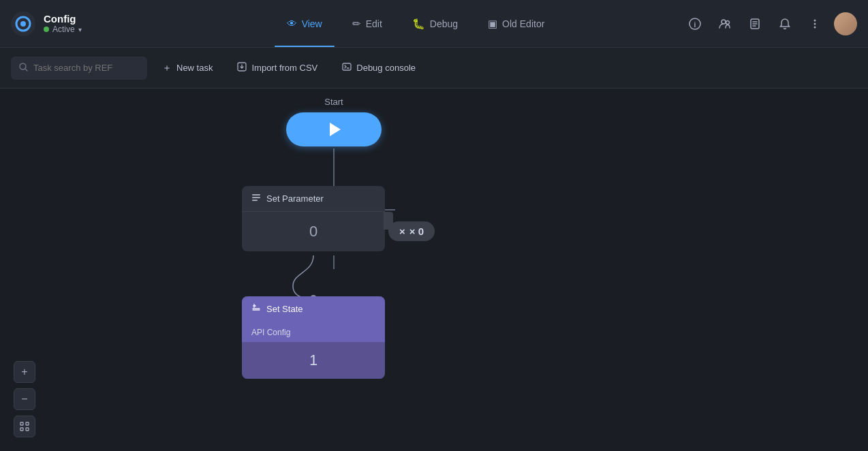 The height and width of the screenshot is (451, 868). What do you see at coordinates (256, 199) in the screenshot?
I see `set-parameter-icon` at bounding box center [256, 199].